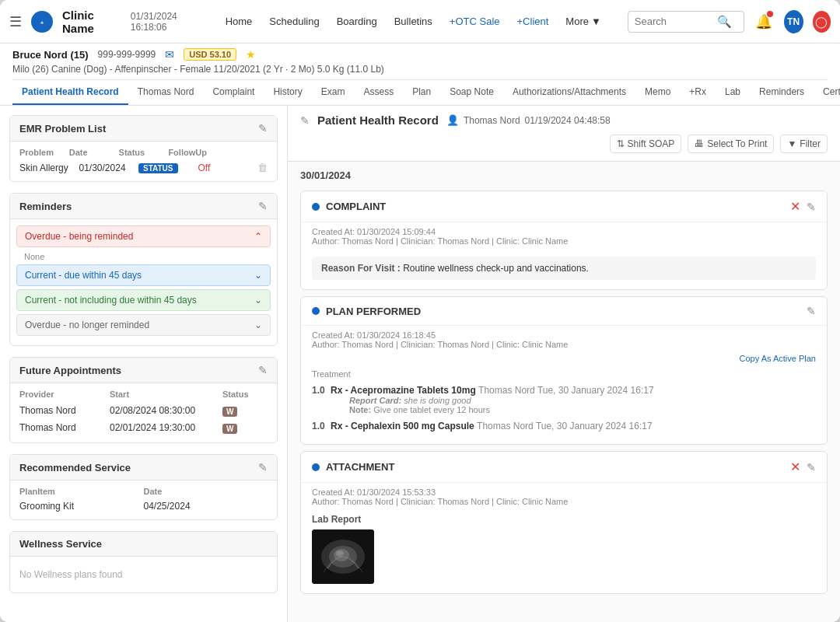 Image resolution: width=840 pixels, height=622 pixels. I want to click on tab-certificates: Certificates, so click(827, 93).